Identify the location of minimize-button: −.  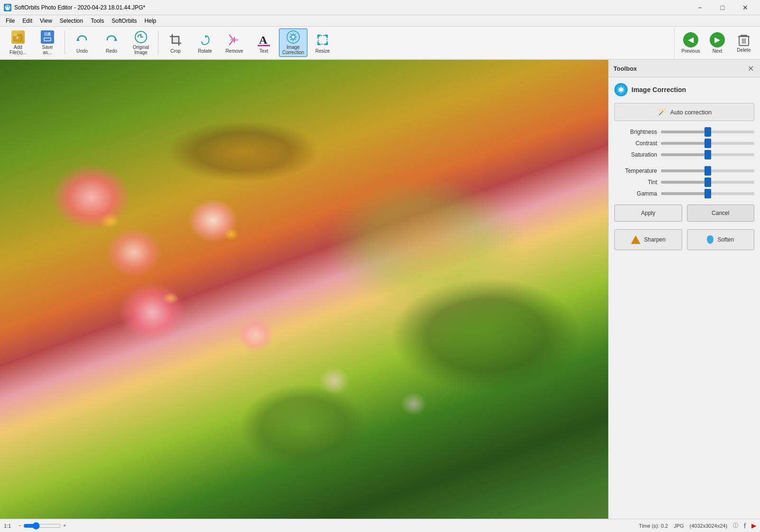
(700, 8).